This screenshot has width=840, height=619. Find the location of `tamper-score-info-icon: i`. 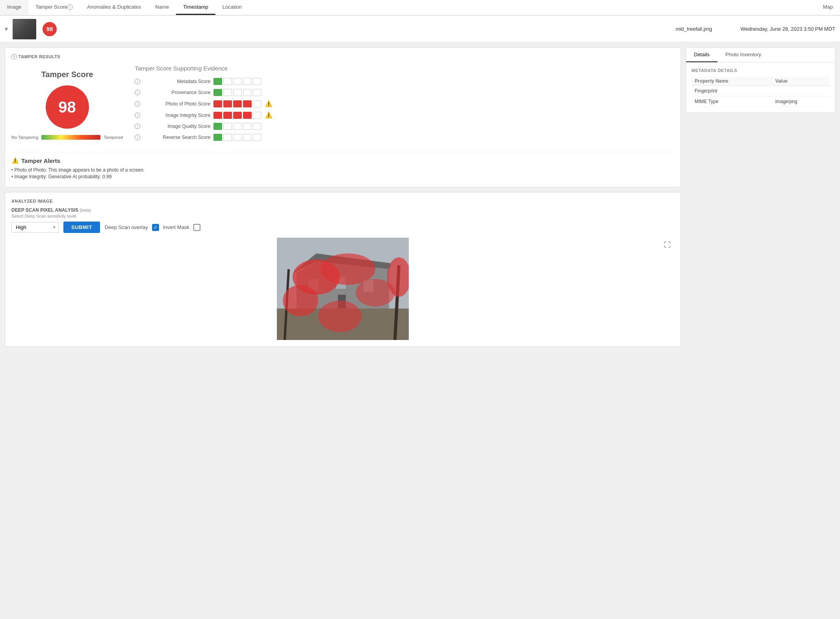

tamper-score-info-icon: i is located at coordinates (70, 7).